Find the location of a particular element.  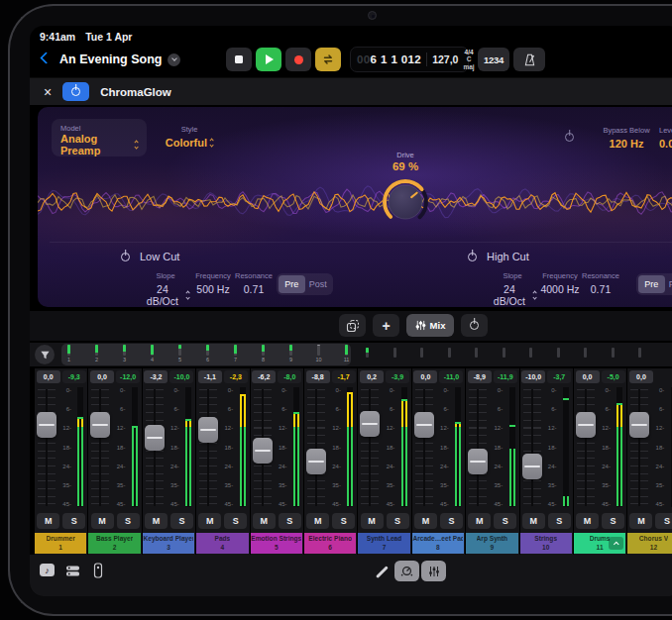

track-label: Bass Player 2 is located at coordinates (114, 543).